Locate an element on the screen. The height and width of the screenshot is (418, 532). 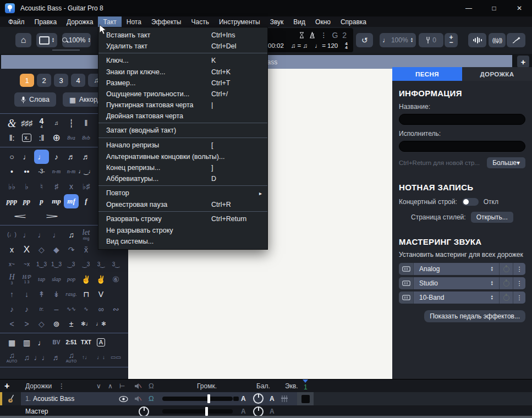
volume-auto-label: A is located at coordinates (243, 399).